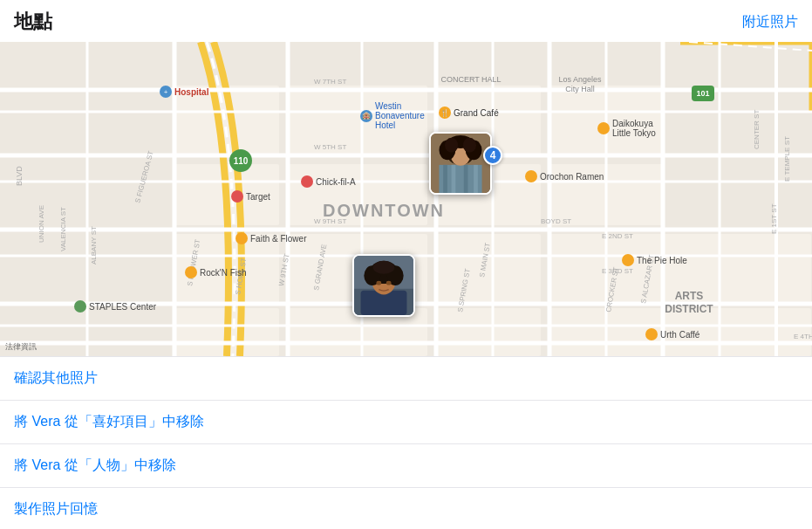 The width and height of the screenshot is (812, 529). Describe the element at coordinates (330, 147) in the screenshot. I see `svg-text: W 5TH ST` at that location.